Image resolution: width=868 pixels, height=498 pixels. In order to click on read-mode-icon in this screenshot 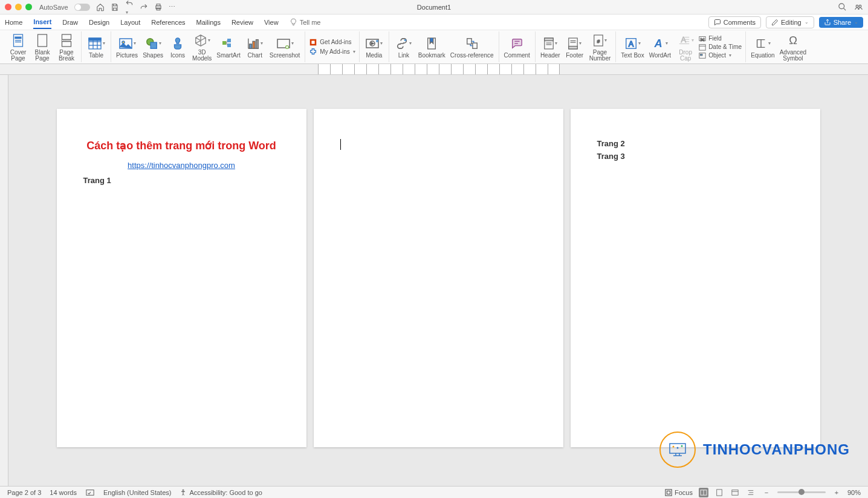, I will do `click(704, 493)`.